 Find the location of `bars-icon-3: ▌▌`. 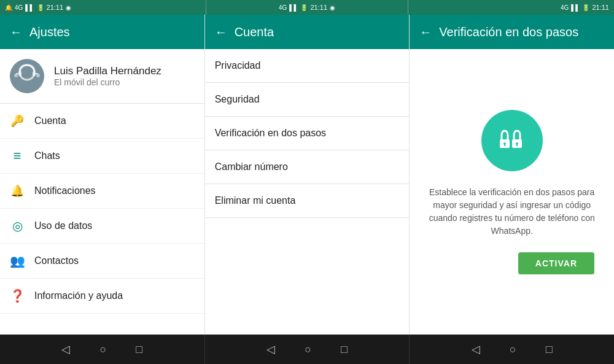

bars-icon-3: ▌▌ is located at coordinates (575, 7).